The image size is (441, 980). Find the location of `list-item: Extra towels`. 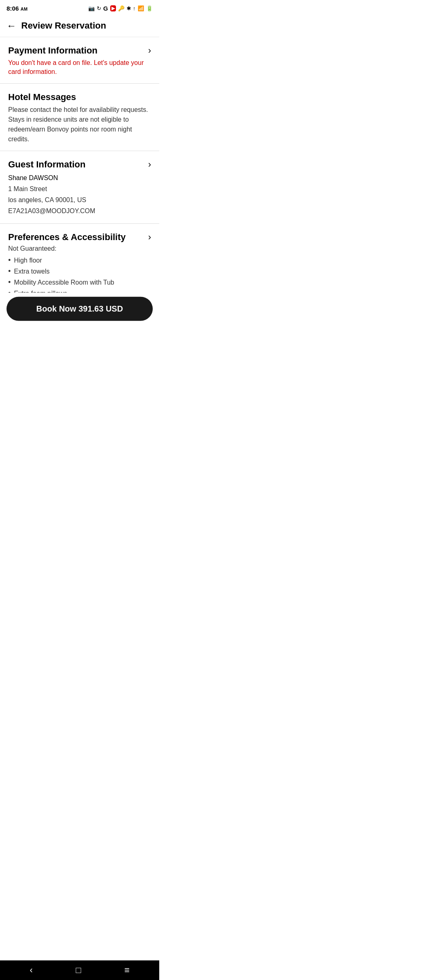

list-item: Extra towels is located at coordinates (80, 271).